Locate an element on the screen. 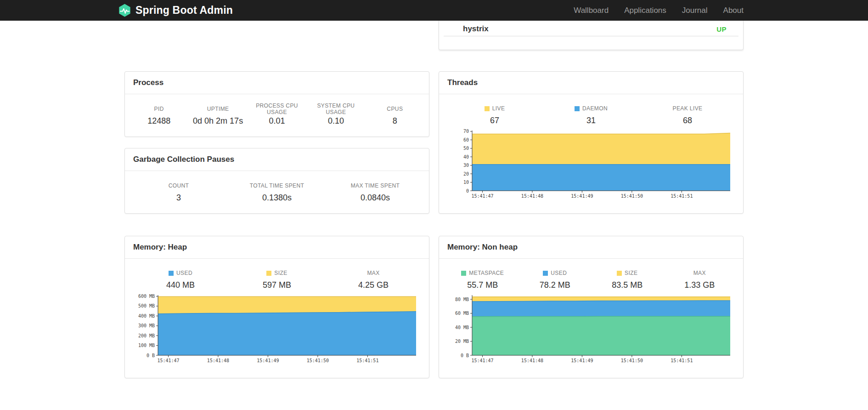 This screenshot has width=868, height=410. svg-text: 15:41:49 is located at coordinates (582, 360).